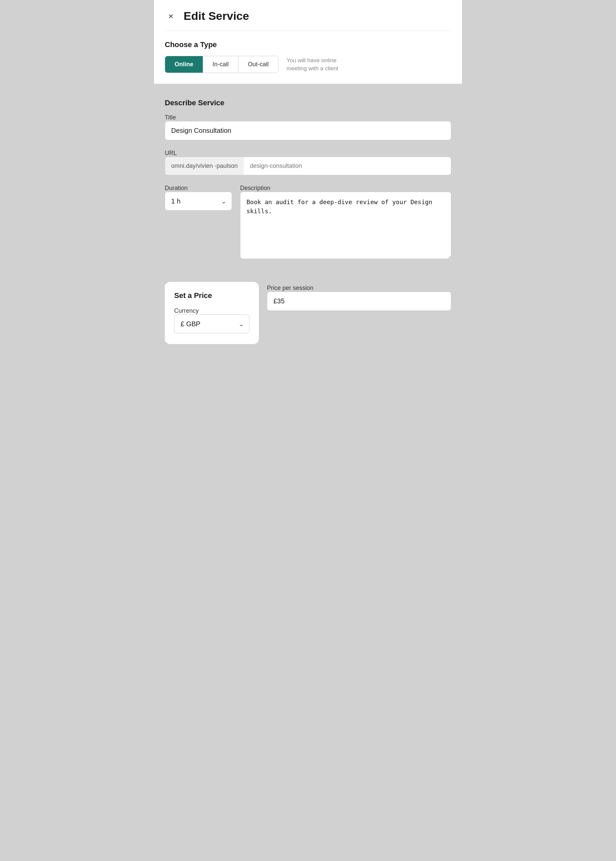 This screenshot has width=616, height=861. What do you see at coordinates (347, 166) in the screenshot?
I see `url-suffix-input` at bounding box center [347, 166].